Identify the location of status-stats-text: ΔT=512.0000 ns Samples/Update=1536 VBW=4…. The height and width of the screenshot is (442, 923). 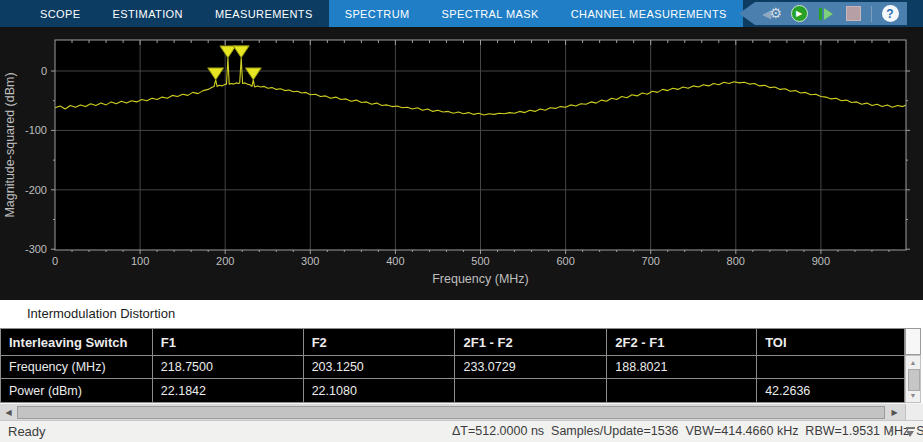
(688, 432).